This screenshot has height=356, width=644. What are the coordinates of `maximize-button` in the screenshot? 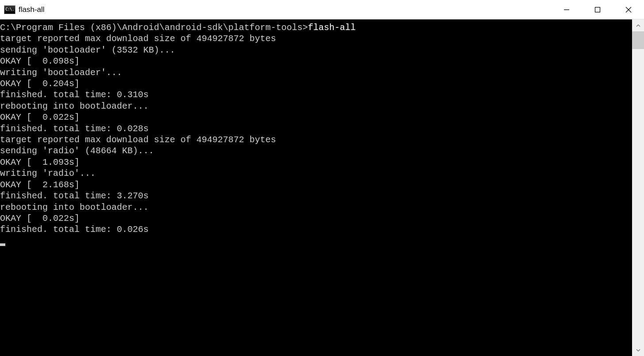 It's located at (598, 10).